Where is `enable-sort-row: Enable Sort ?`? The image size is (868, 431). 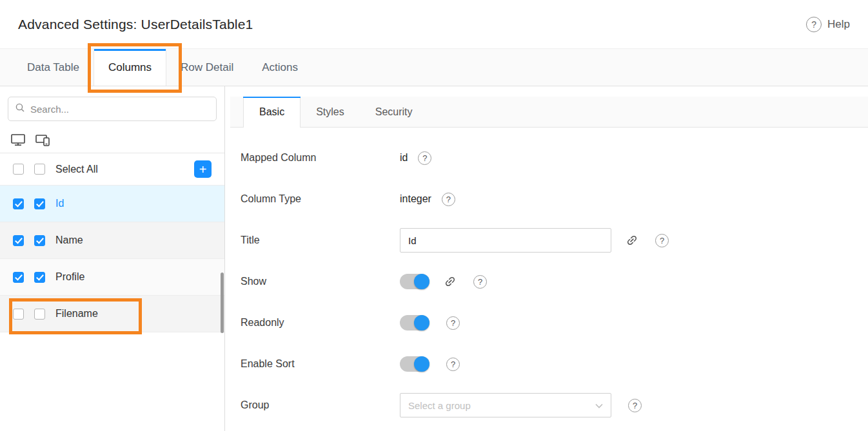
enable-sort-row: Enable Sort ? is located at coordinates (555, 364).